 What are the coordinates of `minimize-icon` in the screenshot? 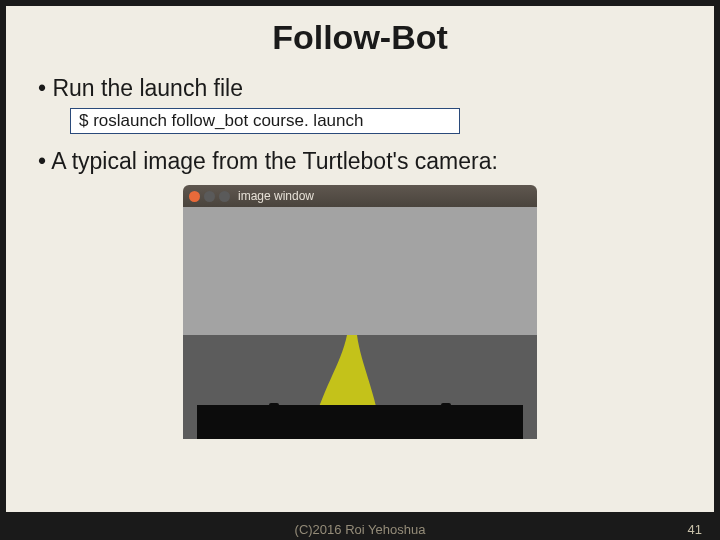 It's located at (210, 196).